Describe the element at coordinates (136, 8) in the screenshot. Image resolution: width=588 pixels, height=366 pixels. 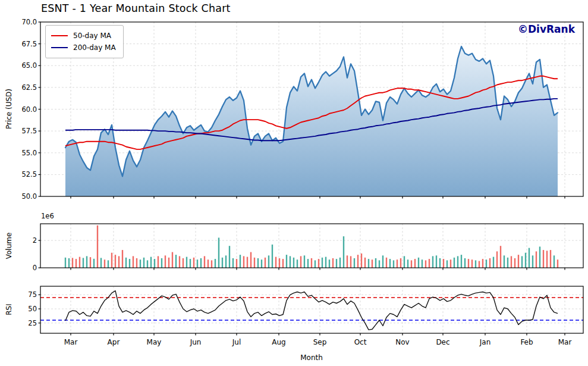
I see `chart-title: ESNT - 1 Year Mountain Stock Chart` at that location.